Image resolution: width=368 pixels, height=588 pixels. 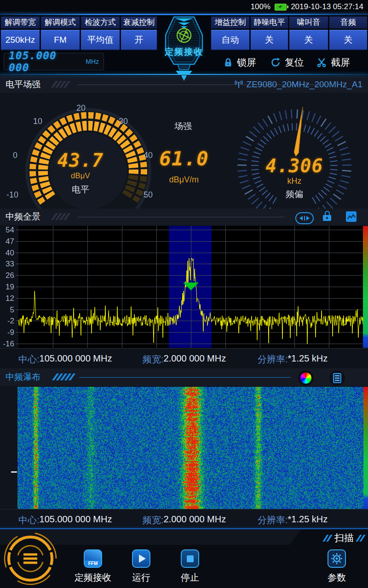 I want to click on spectrum-mode-icon, so click(x=351, y=217).